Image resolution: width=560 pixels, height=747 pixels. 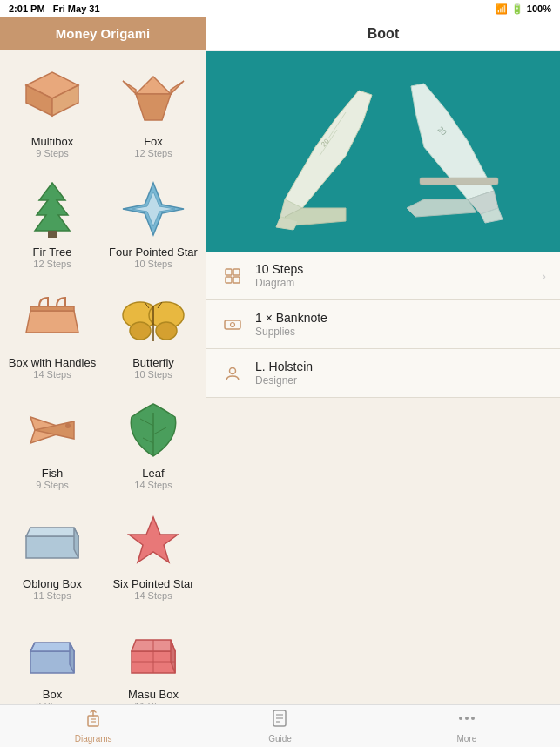 I want to click on item-steps-oblong-box: 11 Steps, so click(x=52, y=596).